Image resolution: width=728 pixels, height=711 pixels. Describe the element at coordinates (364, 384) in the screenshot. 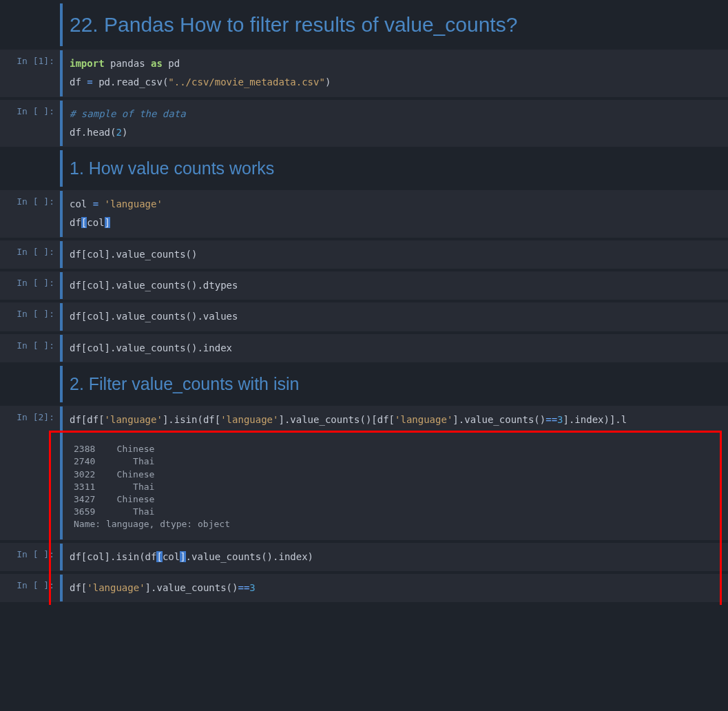

I see `markdown-cell-section2: 2. Filter value_counts with isin` at that location.